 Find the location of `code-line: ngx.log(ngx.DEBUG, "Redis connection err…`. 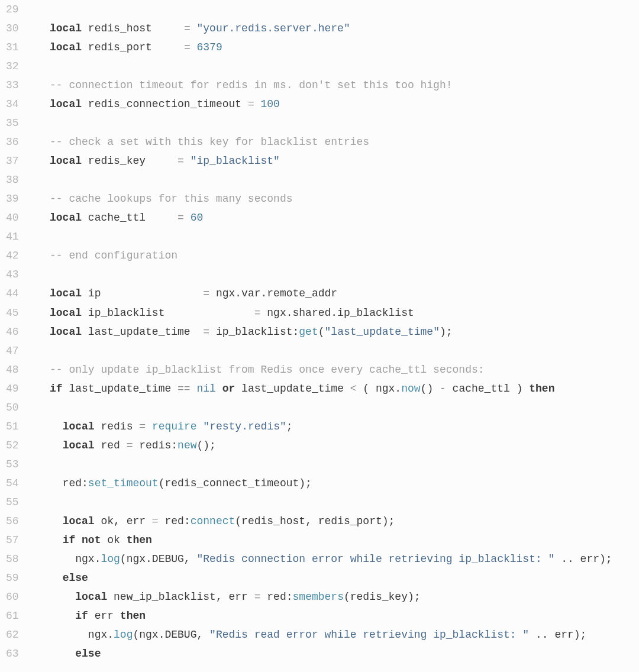

code-line: ngx.log(ngx.DEBUG, "Redis connection err… is located at coordinates (332, 559).